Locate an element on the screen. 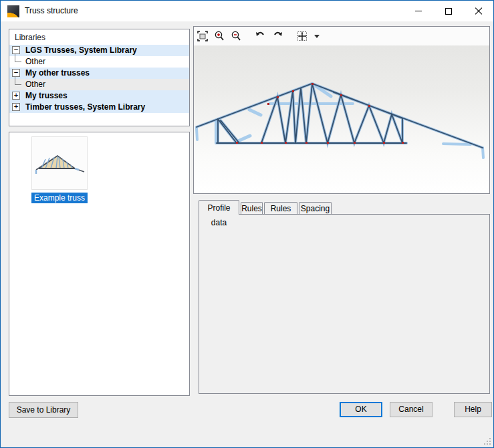 The width and height of the screenshot is (494, 448). gallery-item-example-truss: Example truss is located at coordinates (59, 170).